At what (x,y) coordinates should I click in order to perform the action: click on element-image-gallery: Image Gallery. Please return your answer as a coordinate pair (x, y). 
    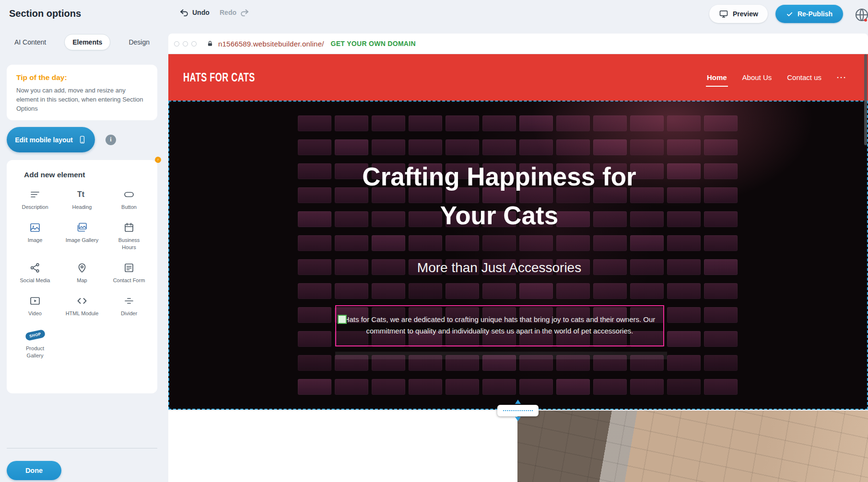
    Looking at the image, I should click on (82, 236).